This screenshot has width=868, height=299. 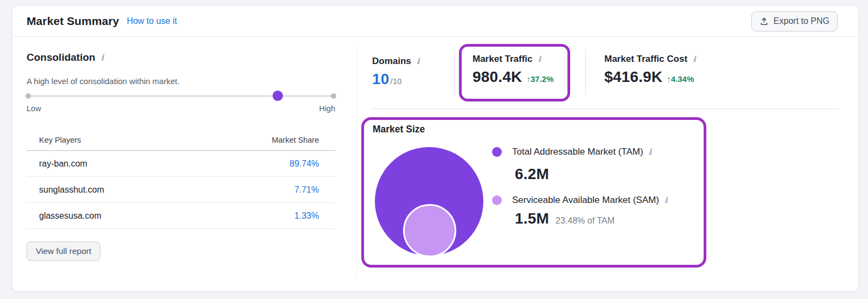 What do you see at coordinates (181, 109) in the screenshot?
I see `slider-labels: Low High` at bounding box center [181, 109].